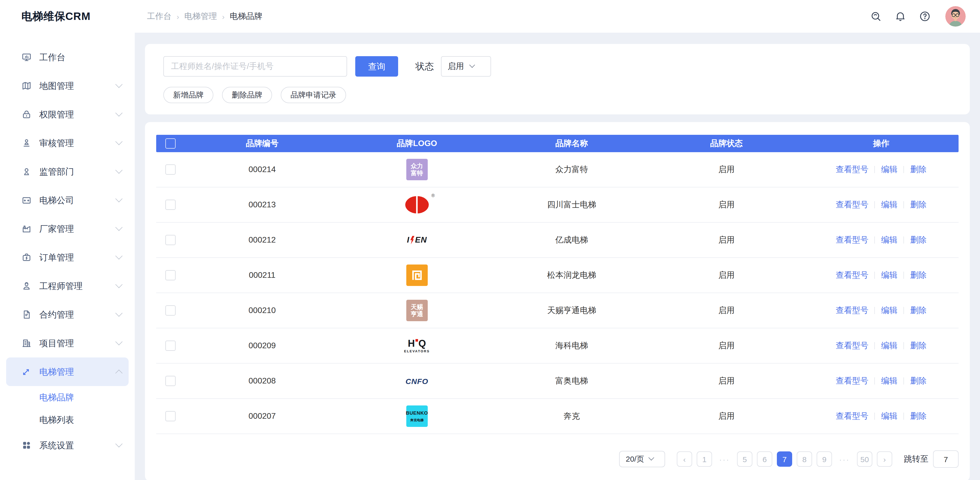  What do you see at coordinates (57, 229) in the screenshot?
I see `sidebar-item-label: 厂家管理` at bounding box center [57, 229].